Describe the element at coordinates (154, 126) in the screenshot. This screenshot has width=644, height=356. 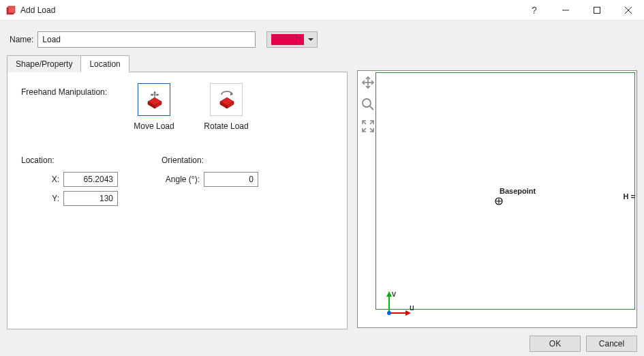
I see `move-load-label: Move Load` at that location.